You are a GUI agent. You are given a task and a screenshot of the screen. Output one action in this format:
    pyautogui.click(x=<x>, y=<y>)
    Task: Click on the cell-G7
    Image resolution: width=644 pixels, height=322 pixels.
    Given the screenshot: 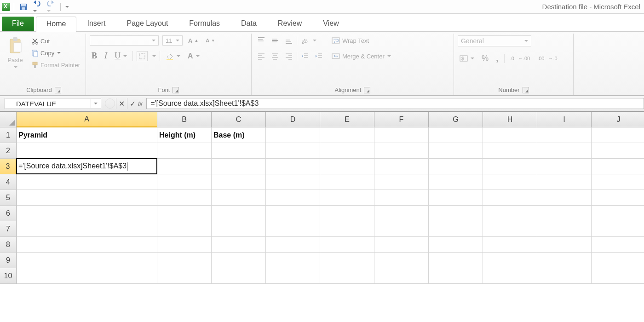 What is the action you would take?
    pyautogui.click(x=456, y=229)
    